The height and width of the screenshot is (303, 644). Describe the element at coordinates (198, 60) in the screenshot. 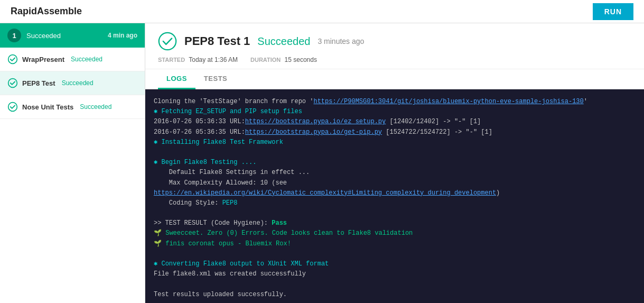

I see `started-meta: STARTED Today at 1:36 AM` at that location.